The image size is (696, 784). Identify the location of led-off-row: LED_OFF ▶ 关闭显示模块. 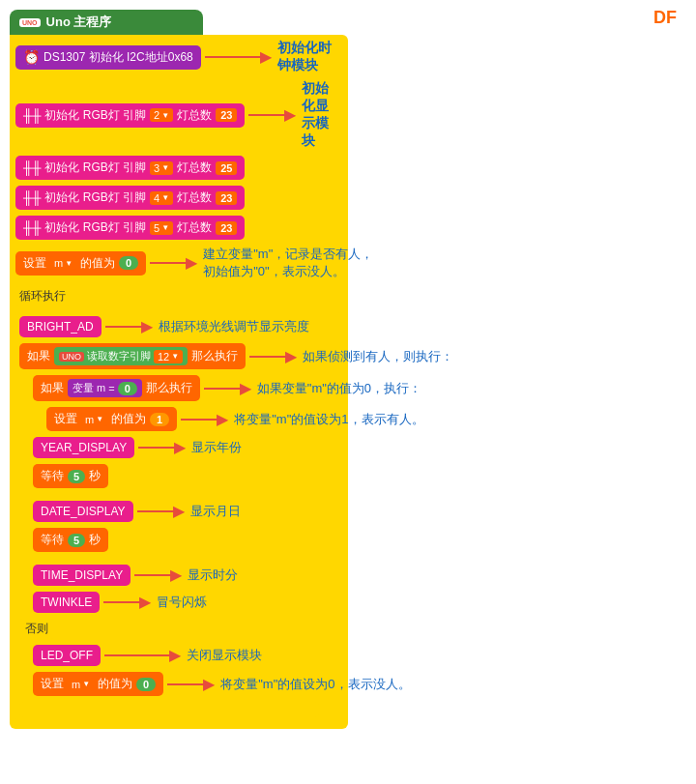
(186, 655).